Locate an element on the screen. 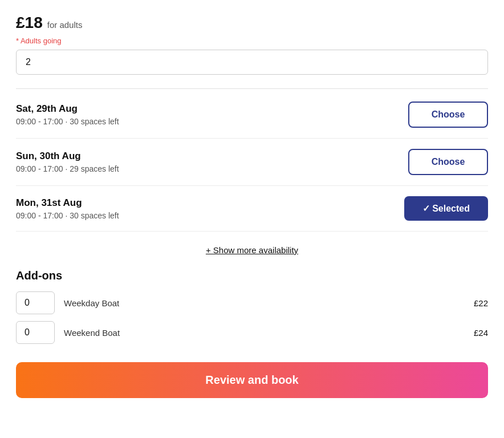  addon-input-addon-weekday is located at coordinates (35, 303).